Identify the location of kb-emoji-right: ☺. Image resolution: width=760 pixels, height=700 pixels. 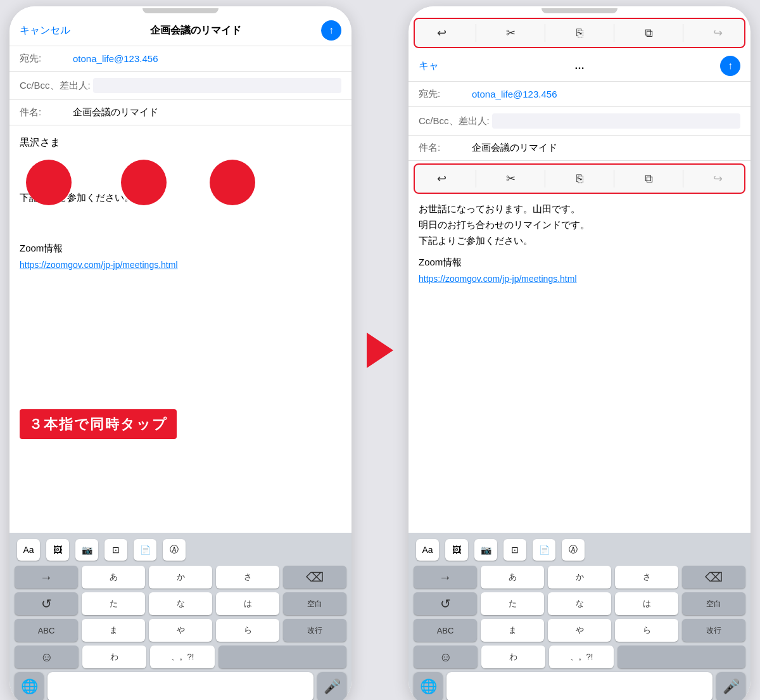
(446, 657).